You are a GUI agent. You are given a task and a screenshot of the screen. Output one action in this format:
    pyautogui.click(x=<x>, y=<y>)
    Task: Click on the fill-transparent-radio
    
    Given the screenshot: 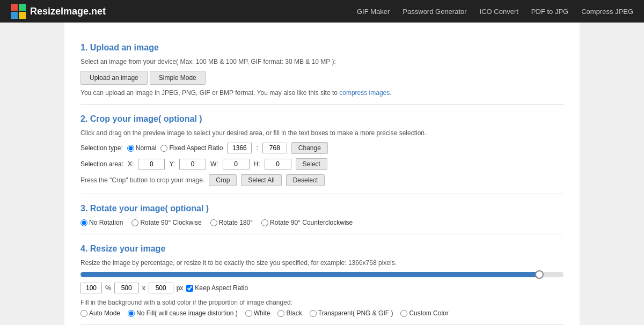 What is the action you would take?
    pyautogui.click(x=313, y=313)
    